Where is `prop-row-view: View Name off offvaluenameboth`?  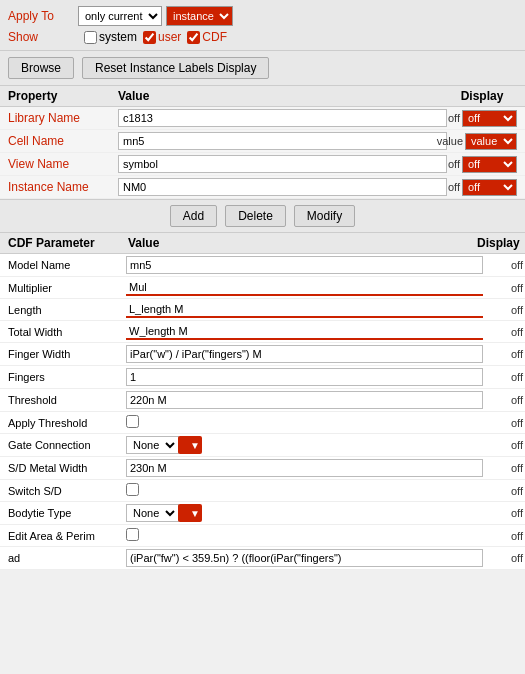 prop-row-view: View Name off offvaluenameboth is located at coordinates (262, 164).